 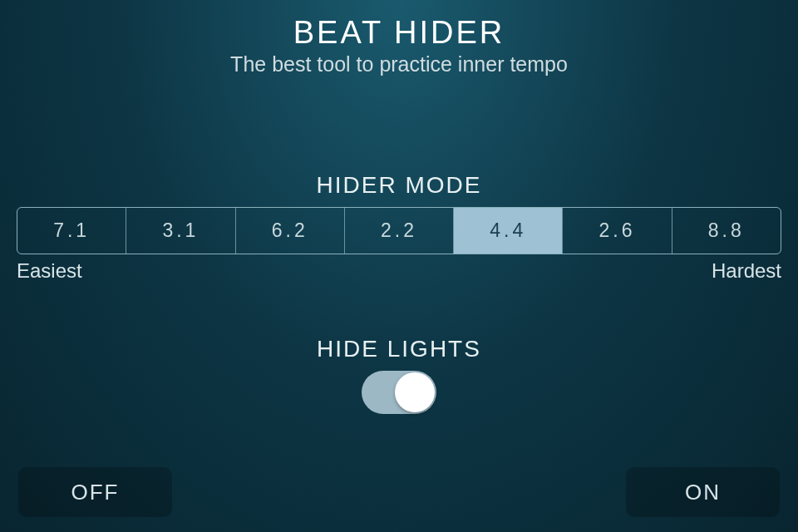 I want to click on hide-lights-toggle, so click(x=399, y=392).